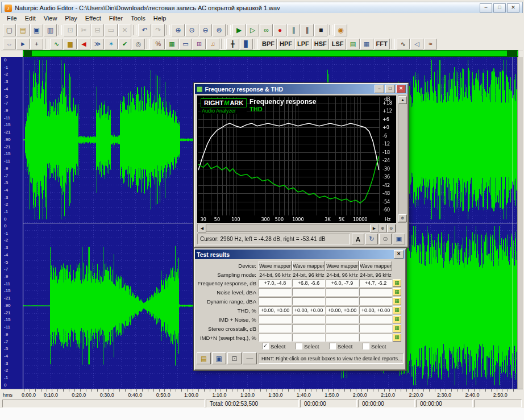 This screenshot has width=524, height=420. I want to click on zoom-out-button: ⊖, so click(206, 30).